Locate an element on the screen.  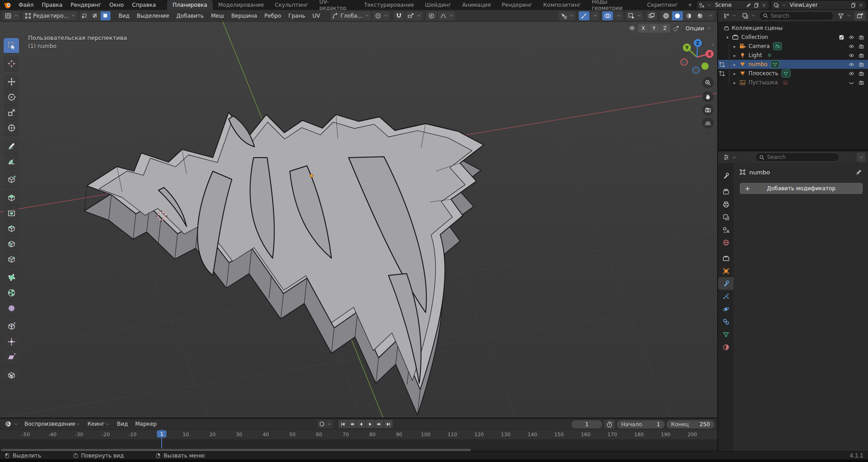
mirror-icon is located at coordinates (632, 29).